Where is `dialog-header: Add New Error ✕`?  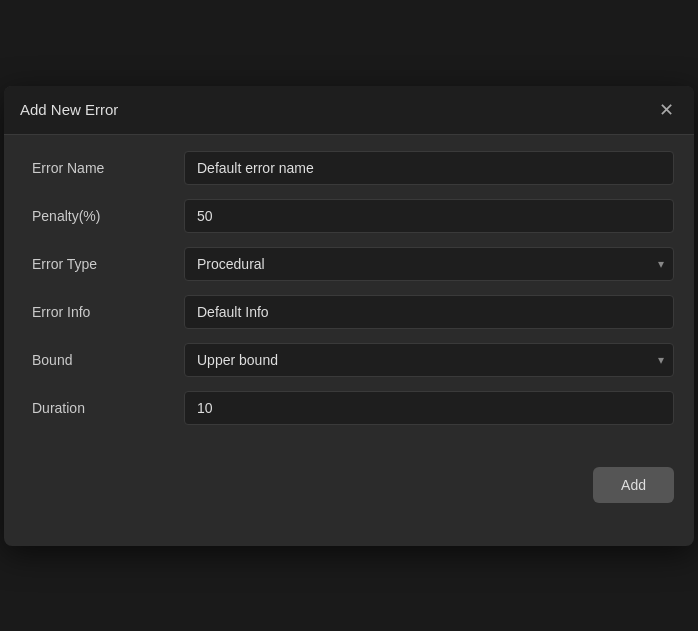
dialog-header: Add New Error ✕ is located at coordinates (349, 110).